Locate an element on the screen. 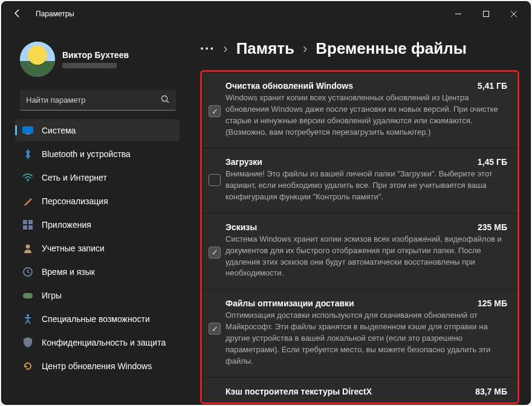 The height and width of the screenshot is (406, 532). search-placeholder: Найти параметр is located at coordinates (93, 100).